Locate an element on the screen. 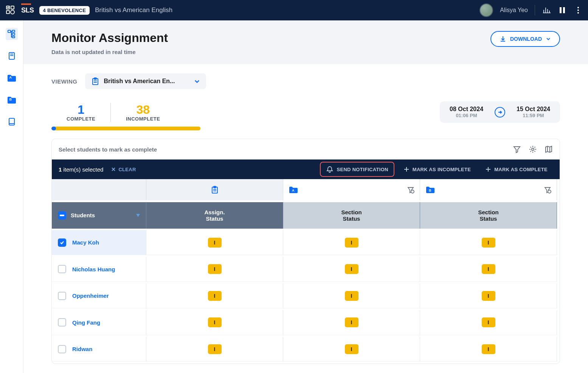  stats-icon is located at coordinates (546, 10).